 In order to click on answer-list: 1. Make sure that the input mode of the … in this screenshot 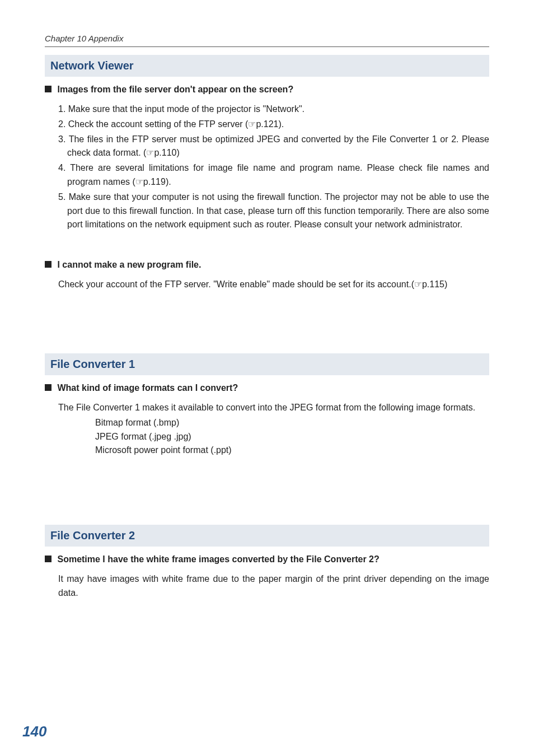, I will do `click(267, 167)`.